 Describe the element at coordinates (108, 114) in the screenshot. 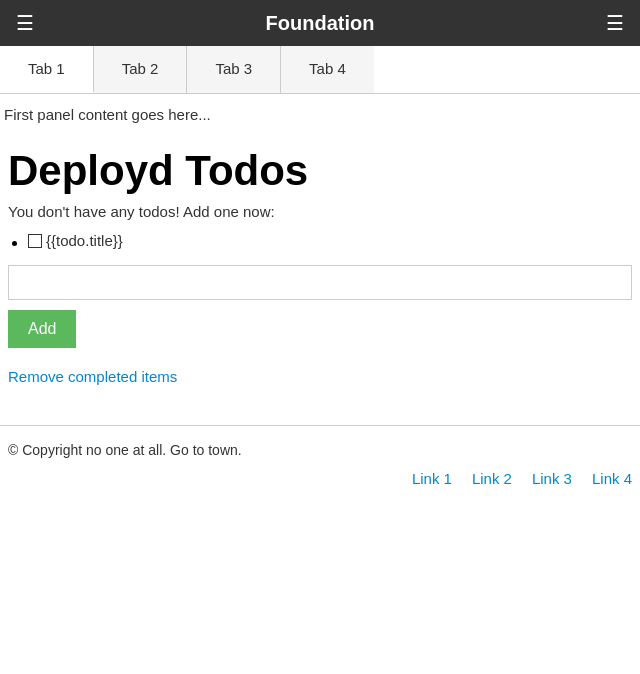

I see `panel-text: First panel content goes here...` at that location.